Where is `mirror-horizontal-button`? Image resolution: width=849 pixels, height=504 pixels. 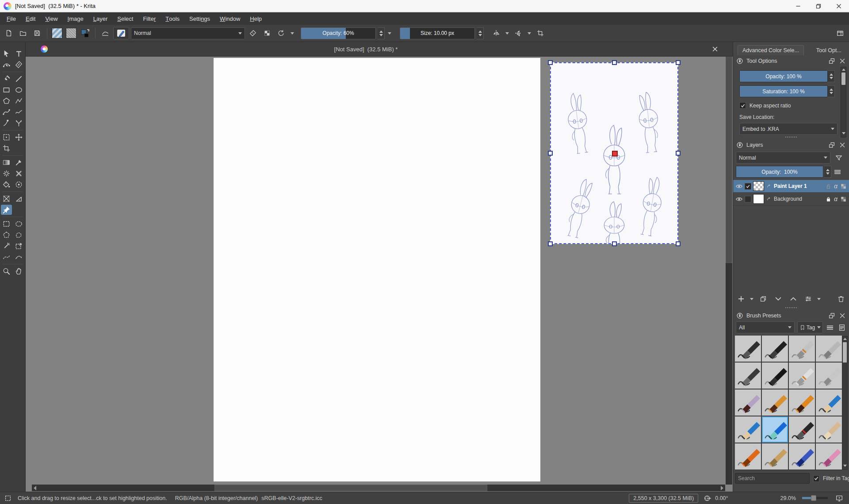
mirror-horizontal-button is located at coordinates (496, 33).